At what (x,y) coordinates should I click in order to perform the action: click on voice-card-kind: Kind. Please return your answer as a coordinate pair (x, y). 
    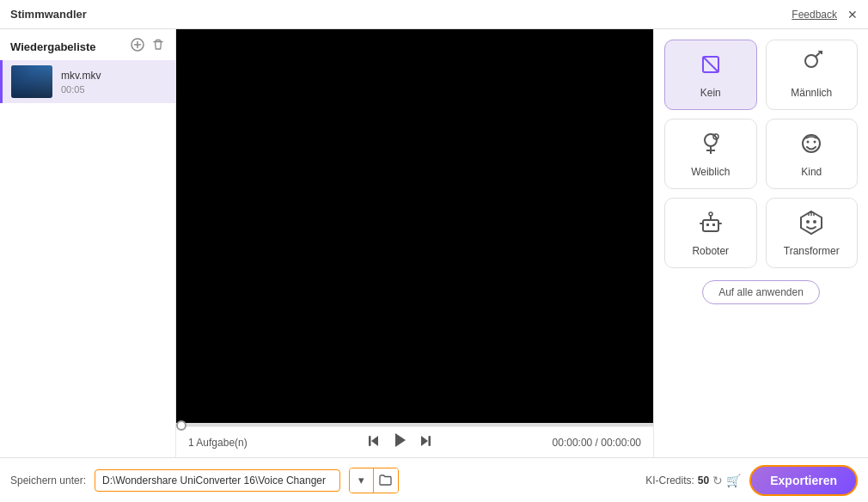
    Looking at the image, I should click on (812, 154).